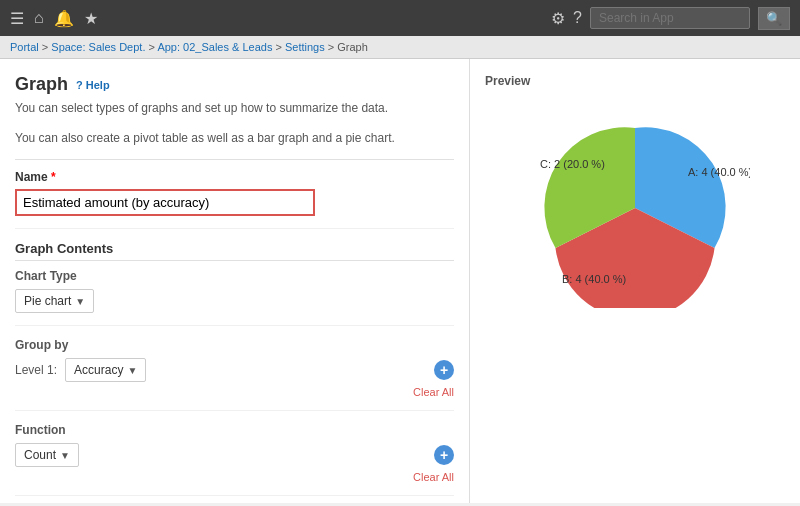  What do you see at coordinates (93, 85) in the screenshot?
I see `help-link: ? Help` at bounding box center [93, 85].